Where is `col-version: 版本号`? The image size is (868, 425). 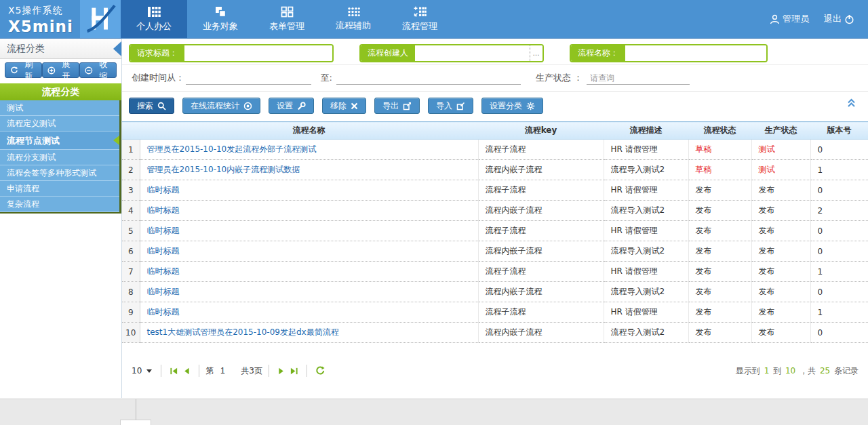 col-version: 版本号 is located at coordinates (840, 131).